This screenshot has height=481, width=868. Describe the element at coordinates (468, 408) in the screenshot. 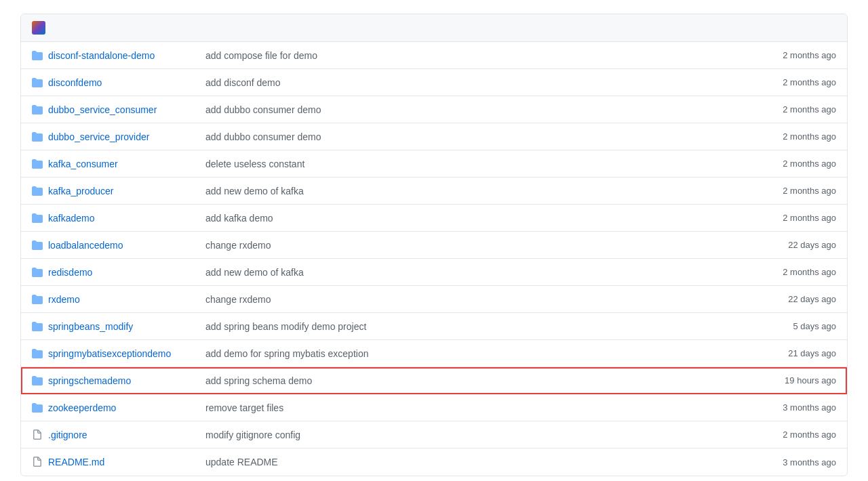

I see `row-message: remove target files` at that location.